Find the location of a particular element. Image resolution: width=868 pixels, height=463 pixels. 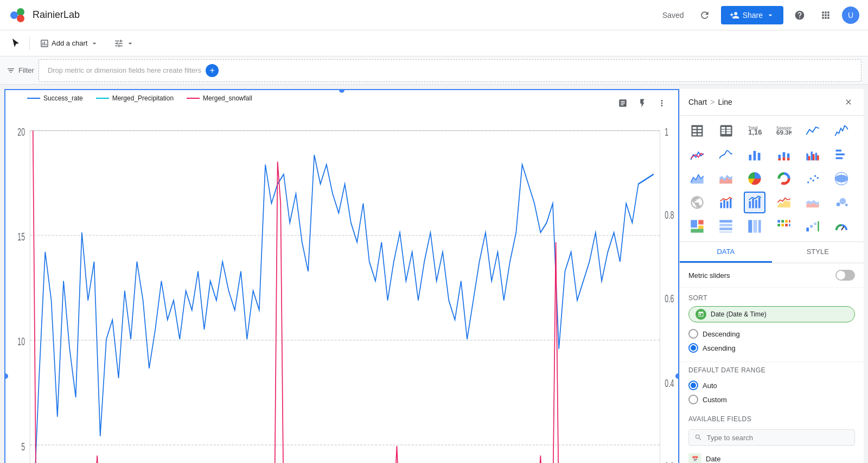

sort-chip: Date (Date & Time) is located at coordinates (771, 314).